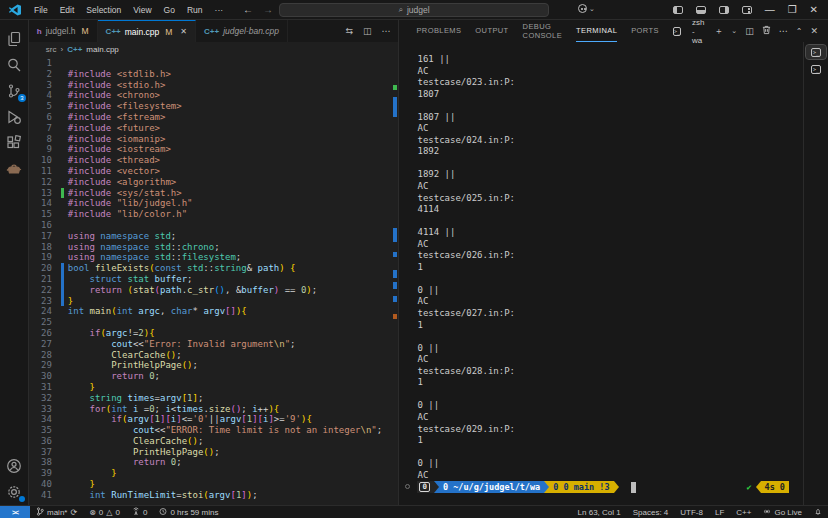 The width and height of the screenshot is (828, 518). Describe the element at coordinates (792, 10) in the screenshot. I see `restore-button: ❐` at that location.